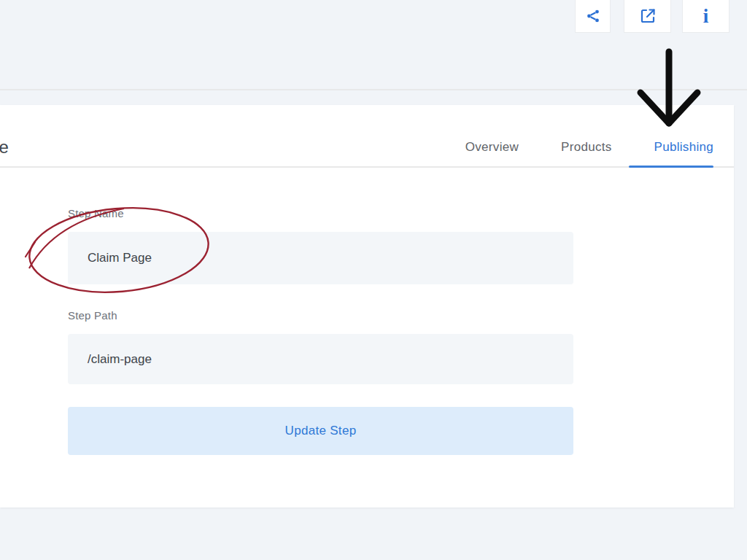  I want to click on info-button: i, so click(706, 16).